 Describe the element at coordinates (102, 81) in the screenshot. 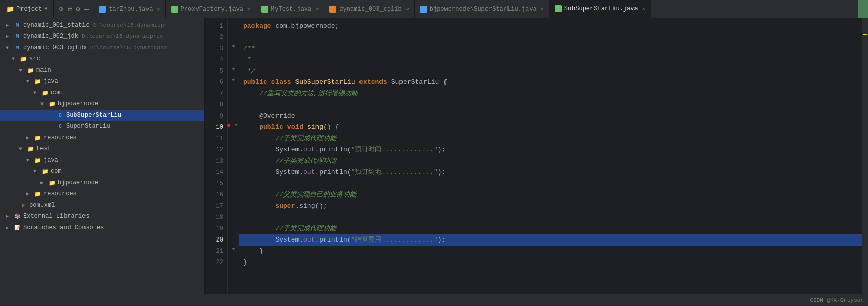

I see `tree-item-java-main: ▼ 📁 java` at that location.